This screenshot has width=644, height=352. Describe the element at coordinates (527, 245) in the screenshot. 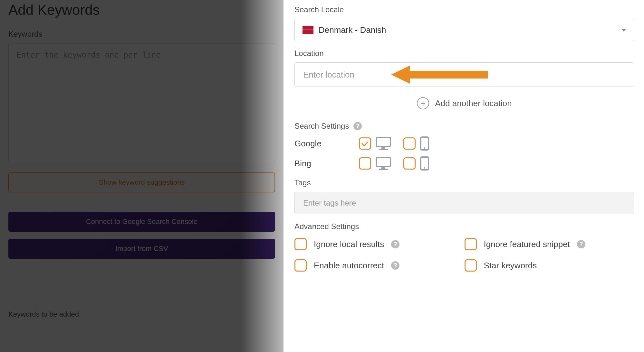

I see `ignore-snippet-label: Ignore featured snippet` at that location.